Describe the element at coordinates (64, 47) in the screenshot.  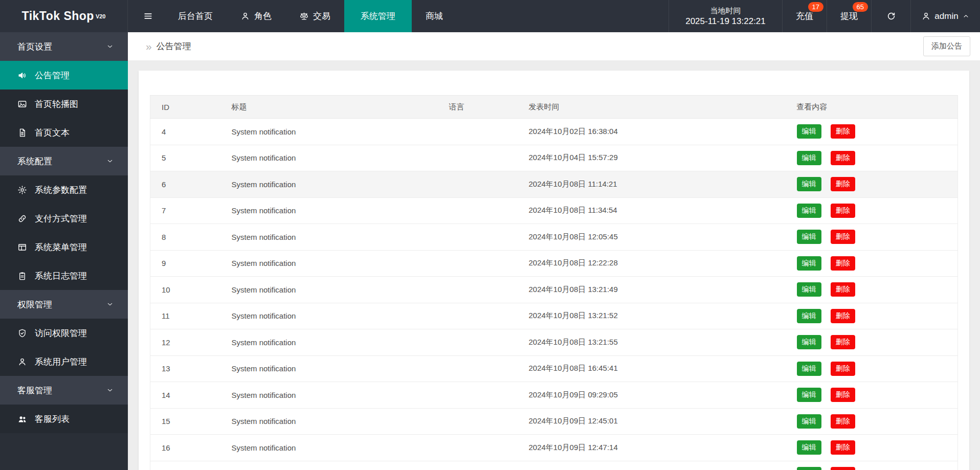
I see `sidebar-group-header-0: 首页设置` at that location.